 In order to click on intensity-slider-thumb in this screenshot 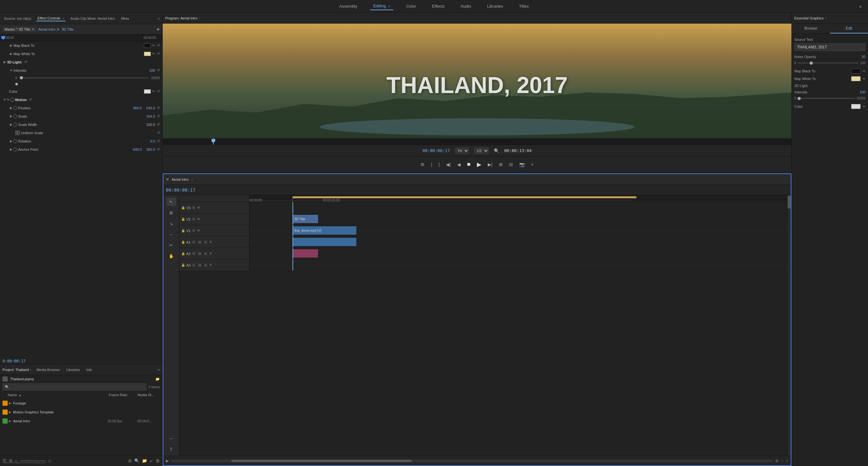, I will do `click(22, 78)`.